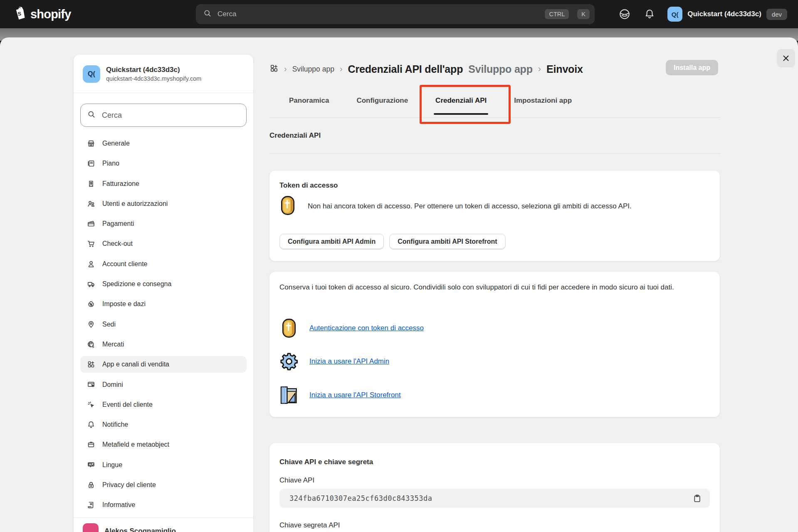 The height and width of the screenshot is (532, 798). I want to click on sidebar-item-label: Mercati, so click(113, 344).